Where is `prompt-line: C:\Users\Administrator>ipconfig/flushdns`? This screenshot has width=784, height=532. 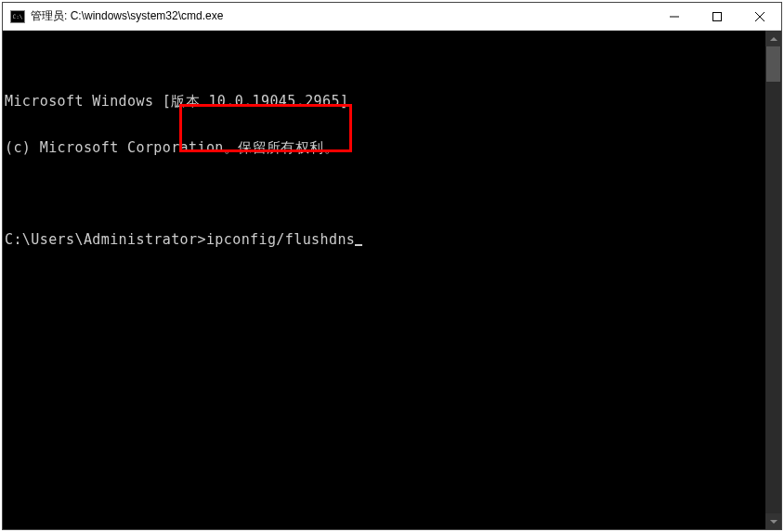 prompt-line: C:\Users\Administrator>ipconfig/flushdns is located at coordinates (393, 240).